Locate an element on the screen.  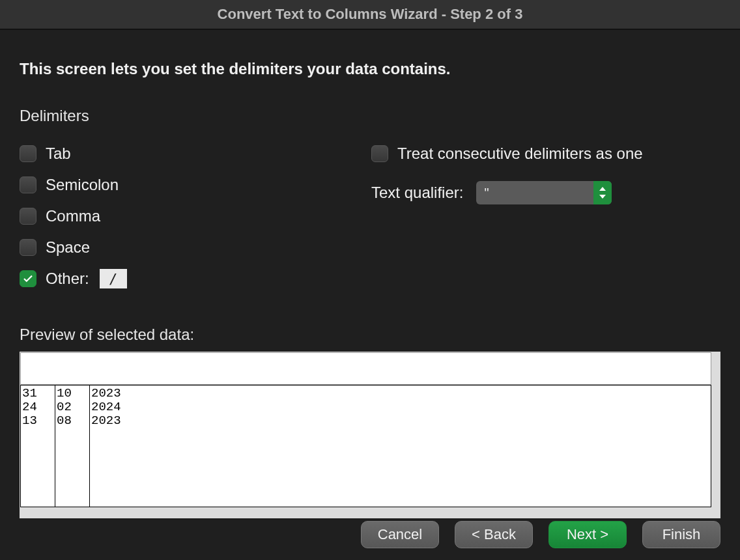
preview-cell: 08 is located at coordinates (72, 421).